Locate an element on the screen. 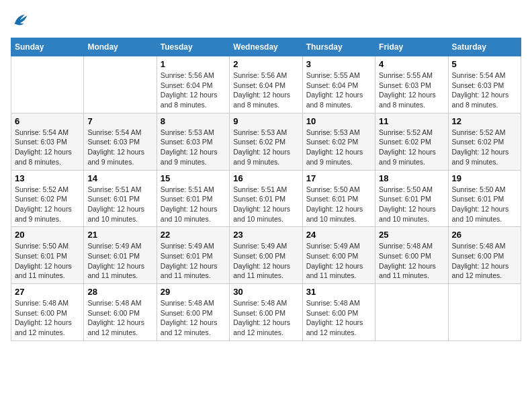  calendar-week-row: 20 Sunrise: 5:50 AM Sunset: 6:01 PM Dayl… is located at coordinates (266, 255).